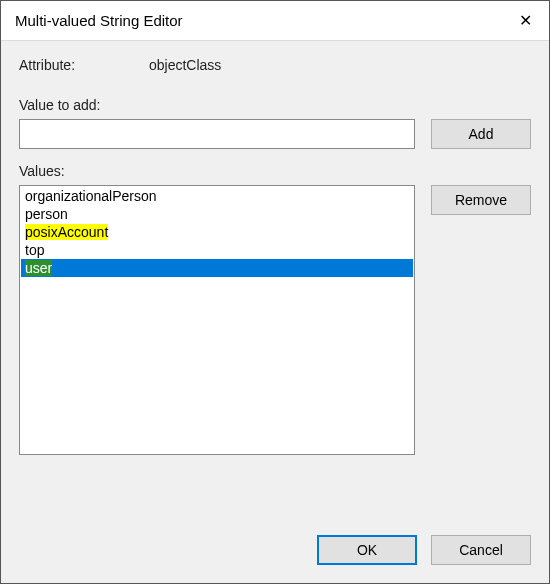 This screenshot has height=584, width=550. Describe the element at coordinates (367, 550) in the screenshot. I see `ok-button: OK` at that location.